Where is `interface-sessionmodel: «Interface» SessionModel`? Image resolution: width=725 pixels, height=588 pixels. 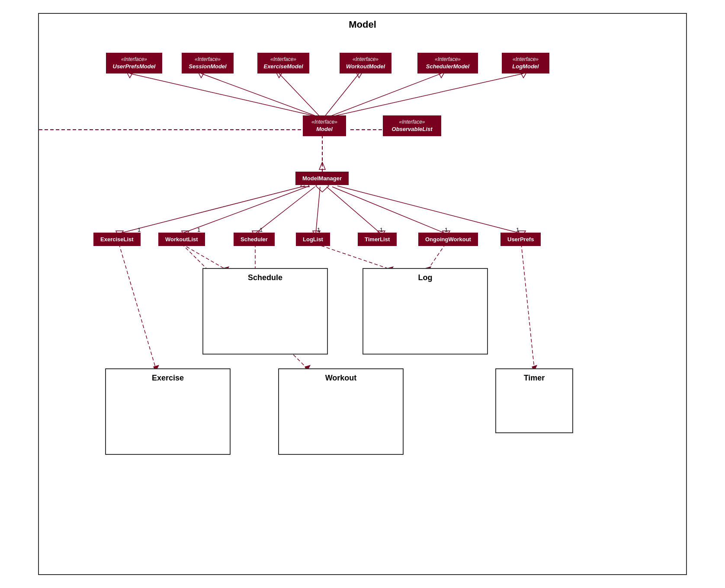 interface-sessionmodel: «Interface» SessionModel is located at coordinates (208, 63).